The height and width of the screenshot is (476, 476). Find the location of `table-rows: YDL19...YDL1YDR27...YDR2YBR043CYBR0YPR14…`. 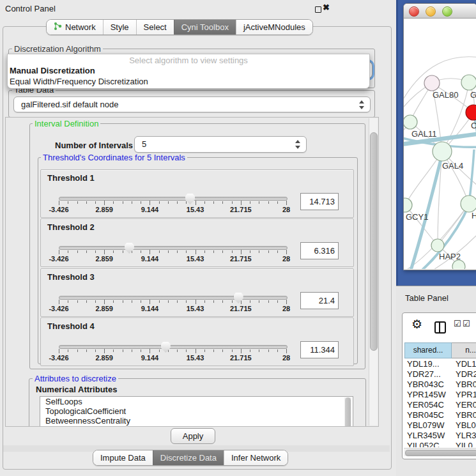

table-rows: YDL19...YDL1YDR27...YDR2YBR043CYBR0YPR14… is located at coordinates (440, 403).